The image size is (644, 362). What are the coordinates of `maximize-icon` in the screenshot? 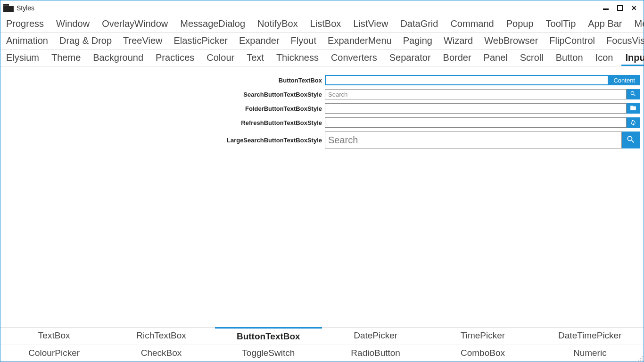 It's located at (620, 8).